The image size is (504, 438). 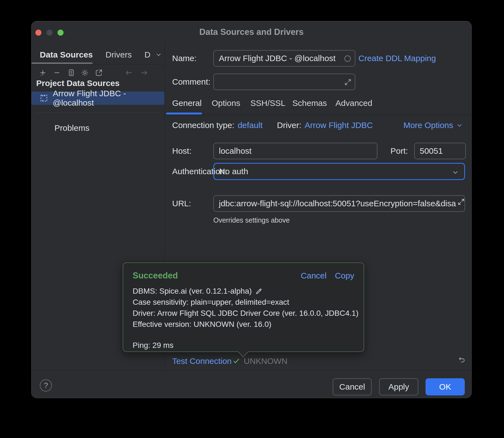 What do you see at coordinates (461, 202) in the screenshot?
I see `expand-url-icon` at bounding box center [461, 202].